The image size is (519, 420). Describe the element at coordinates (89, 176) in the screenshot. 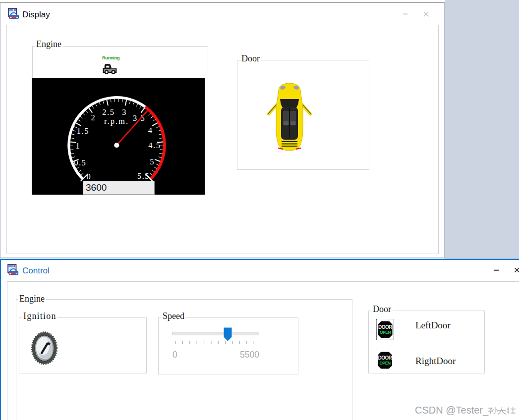

I see `svg-text: 0` at that location.